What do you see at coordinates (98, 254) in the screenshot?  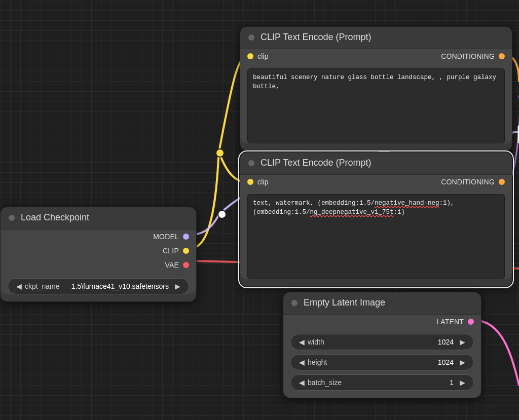 I see `node-load-checkpoint: Load Checkpoint MODEL CLIP VAE ◀ ckpt_na…` at bounding box center [98, 254].